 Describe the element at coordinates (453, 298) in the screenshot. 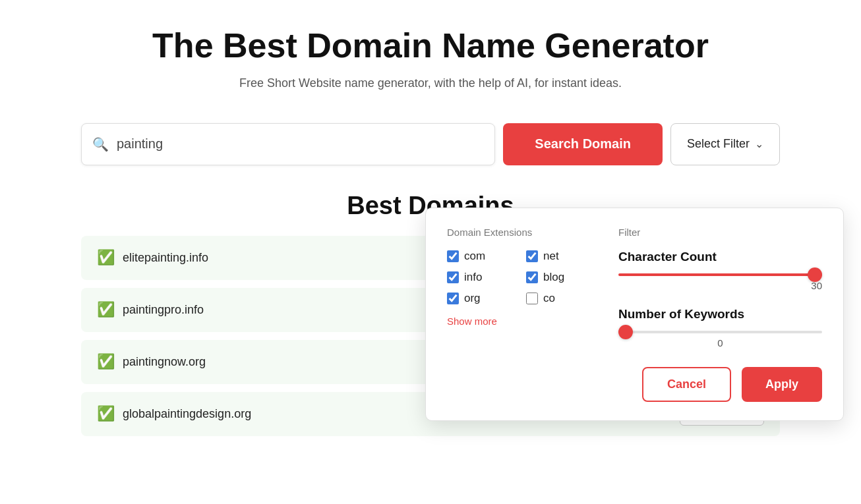

I see `ext-checkbox-org` at that location.